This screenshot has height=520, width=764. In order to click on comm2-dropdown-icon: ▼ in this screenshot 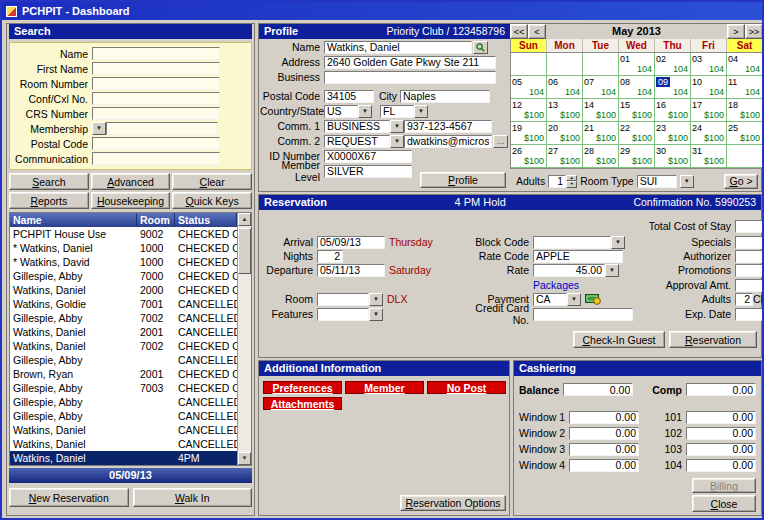, I will do `click(397, 142)`.